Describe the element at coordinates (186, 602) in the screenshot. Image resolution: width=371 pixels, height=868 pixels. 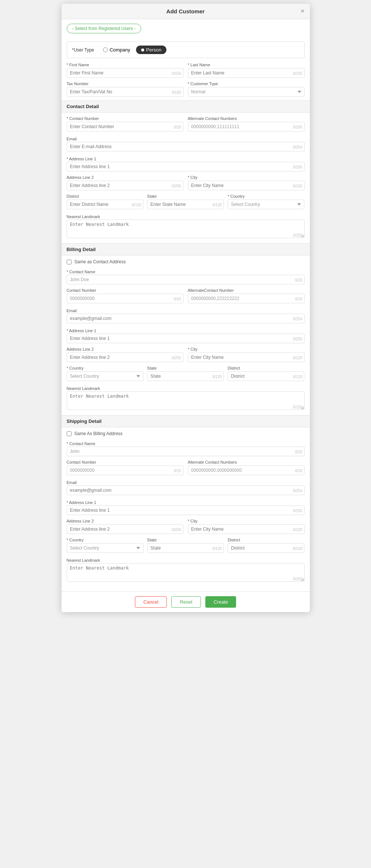
I see `footer-actions: Cancel Reset Create` at that location.